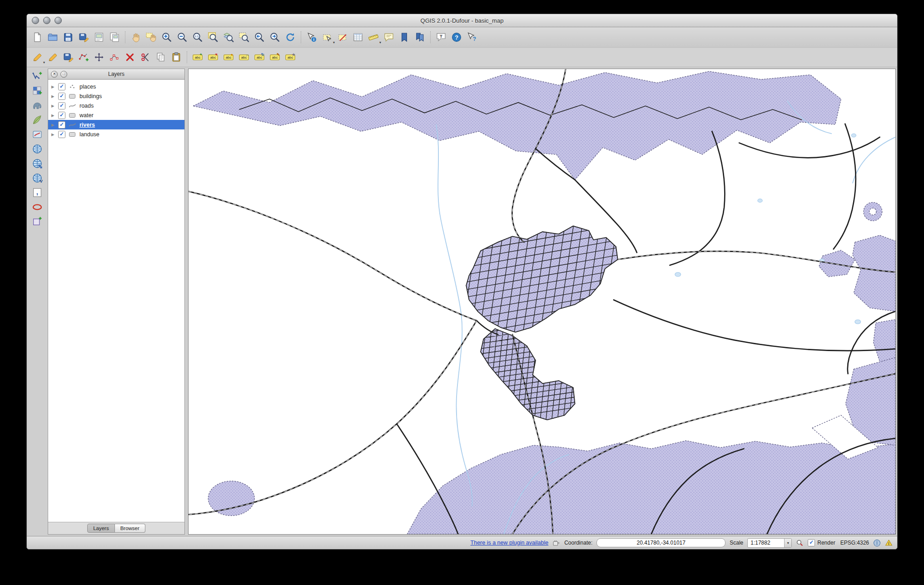 This screenshot has height=585, width=924. What do you see at coordinates (151, 37) in the screenshot?
I see `pan-to-selection-button` at bounding box center [151, 37].